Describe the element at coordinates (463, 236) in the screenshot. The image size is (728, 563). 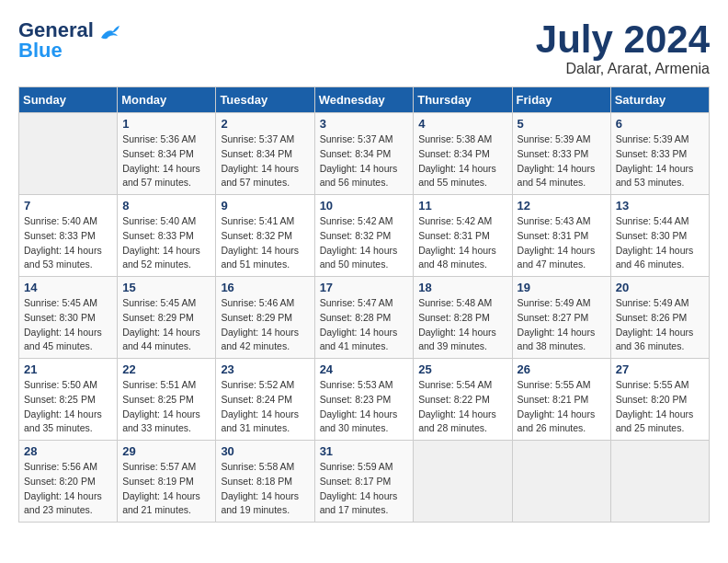
I see `calendar-cell: 11Sunrise: 5:42 AM Sunset: 8:31 PM Dayli…` at that location.